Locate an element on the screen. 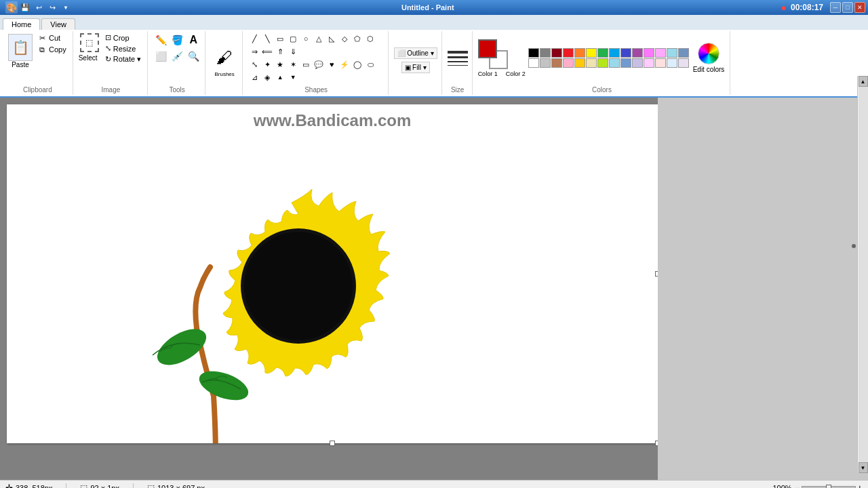 This screenshot has height=488, width=868. shape-4arrow: ⤡ is located at coordinates (254, 64).